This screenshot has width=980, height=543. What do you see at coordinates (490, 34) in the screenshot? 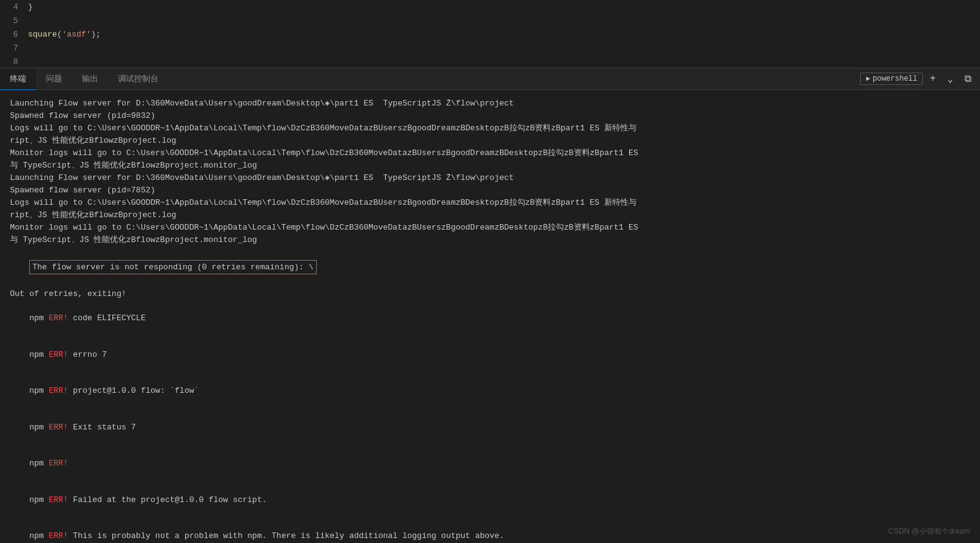
I see `code-editor-snippet: 4 } 5 6 square('asdf'); 7 8` at bounding box center [490, 34].